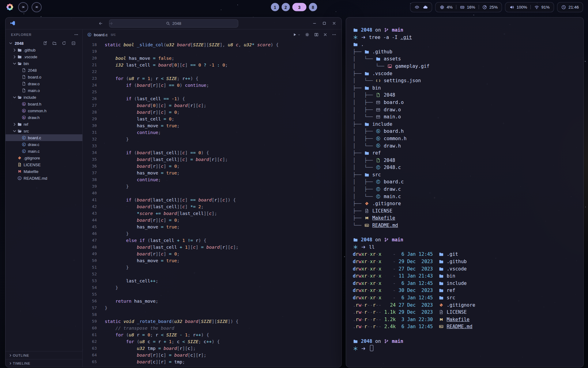 The width and height of the screenshot is (588, 368). Describe the element at coordinates (44, 111) in the screenshot. I see `explorer-item-common.h: hcommon.h` at that location.